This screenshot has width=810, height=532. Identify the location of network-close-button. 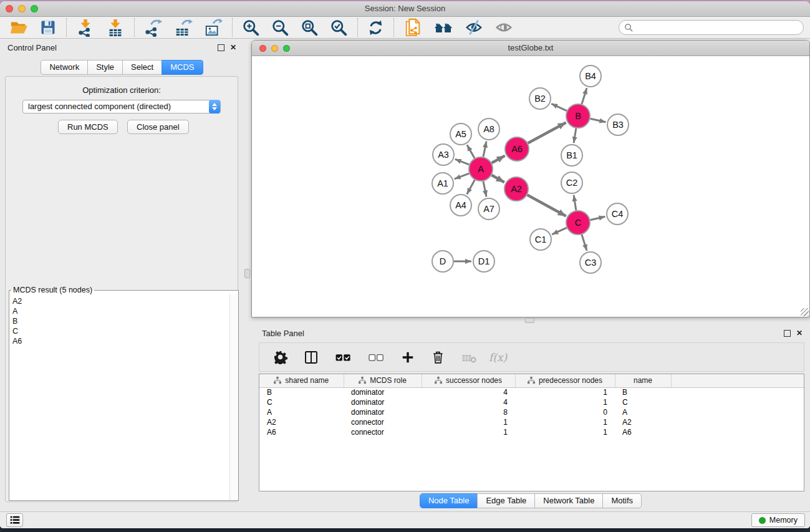
(263, 49).